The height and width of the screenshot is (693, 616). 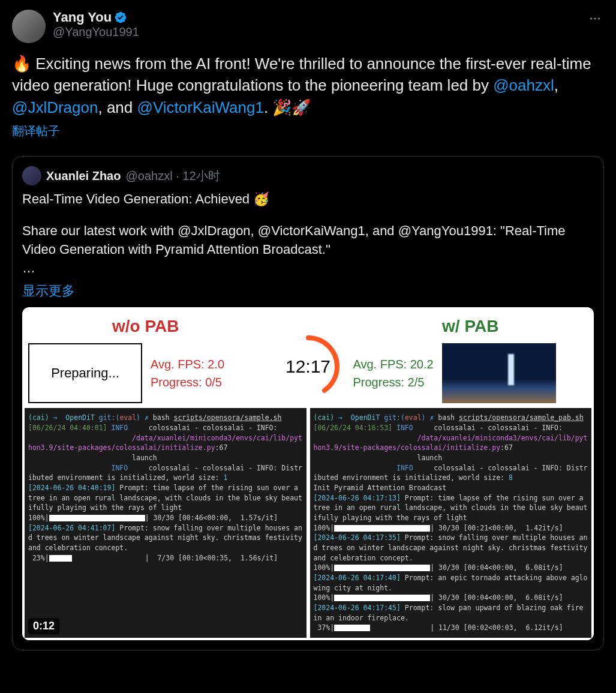 I want to click on qt-timestamp: 12小时, so click(x=201, y=176).